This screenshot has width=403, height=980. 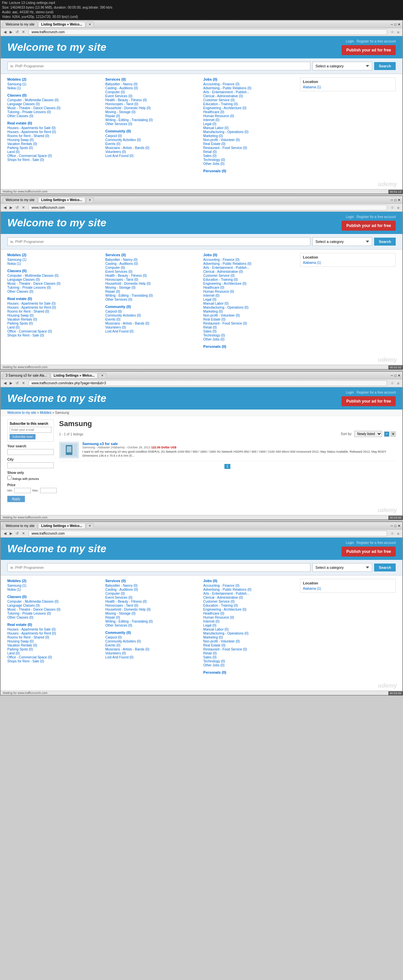 I want to click on publish-btn-1: Publish your ad for free, so click(x=369, y=50).